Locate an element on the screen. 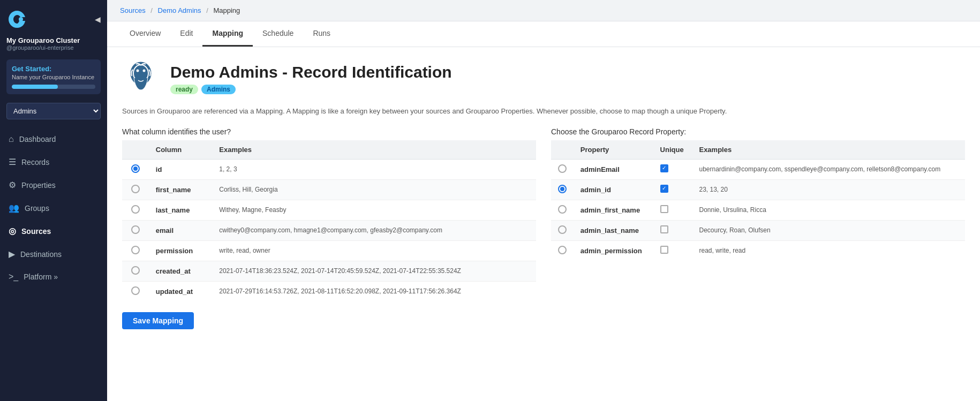 The height and width of the screenshot is (401, 980). right-th-examples: Examples is located at coordinates (829, 150).